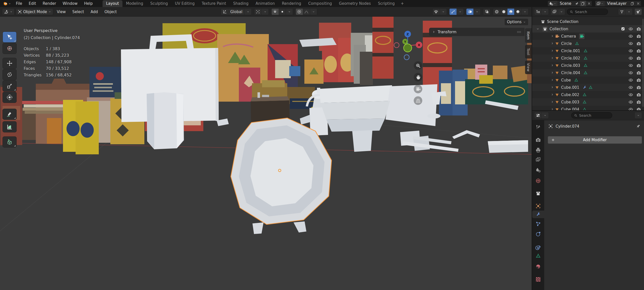 The height and width of the screenshot is (290, 644). What do you see at coordinates (511, 12) in the screenshot?
I see `shading-material-preview-button` at bounding box center [511, 12].